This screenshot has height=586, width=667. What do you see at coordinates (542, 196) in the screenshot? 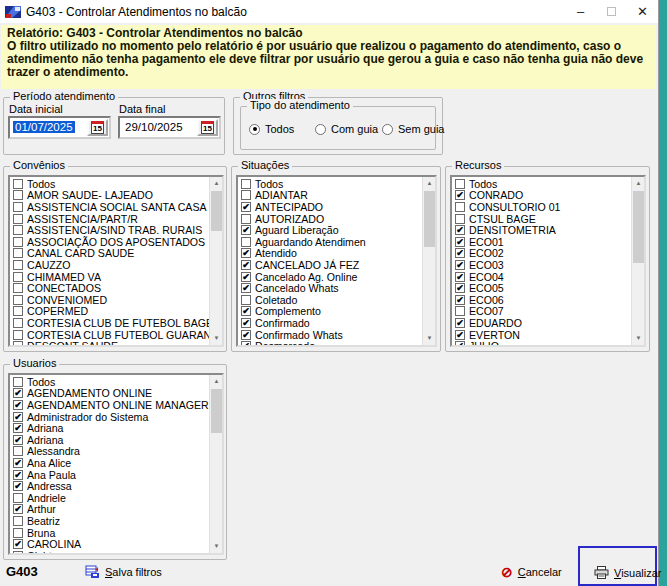
I see `list-item: ✔CONRADO` at bounding box center [542, 196].